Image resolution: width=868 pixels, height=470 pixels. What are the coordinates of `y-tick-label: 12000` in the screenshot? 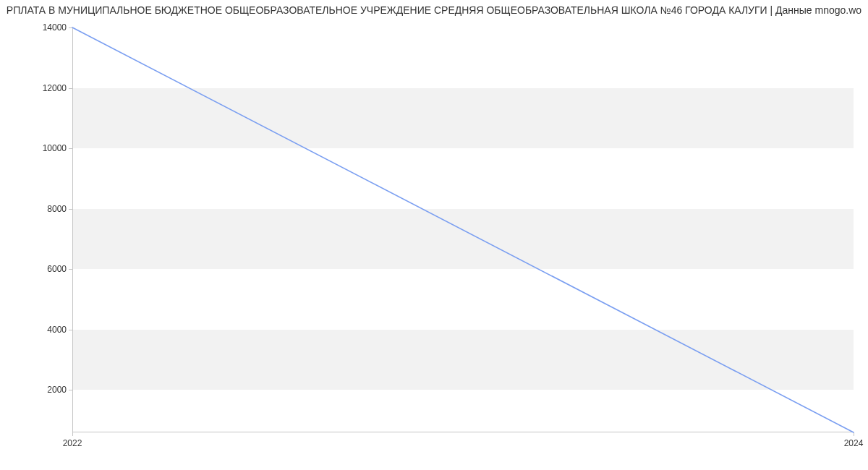 It's located at (58, 88).